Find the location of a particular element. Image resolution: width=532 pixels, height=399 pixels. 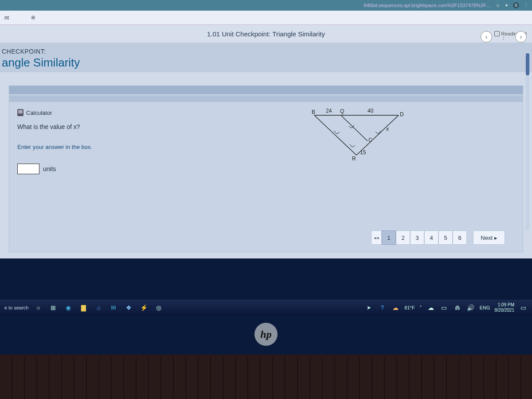

store-icon: ⌂ is located at coordinates (98, 308).